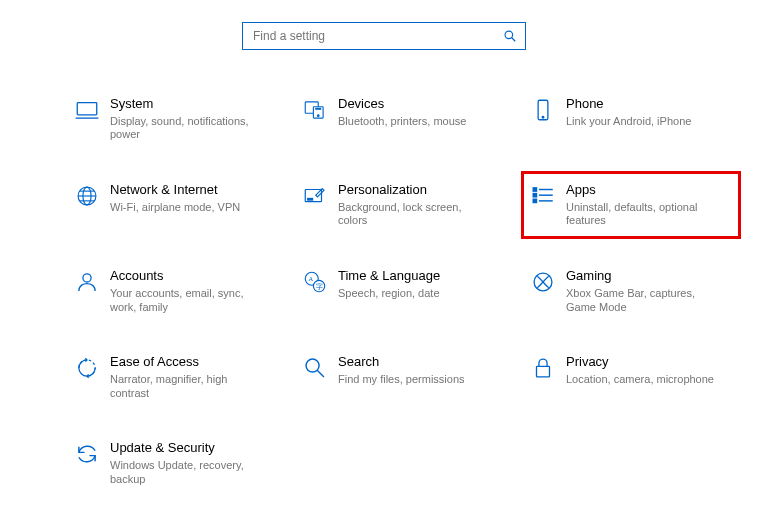  I want to click on tile-system: System Display, sound, notifications, po…, so click(175, 119).